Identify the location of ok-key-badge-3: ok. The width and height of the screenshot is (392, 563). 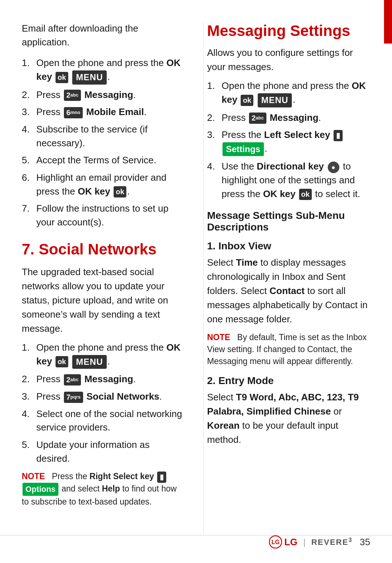
(62, 362).